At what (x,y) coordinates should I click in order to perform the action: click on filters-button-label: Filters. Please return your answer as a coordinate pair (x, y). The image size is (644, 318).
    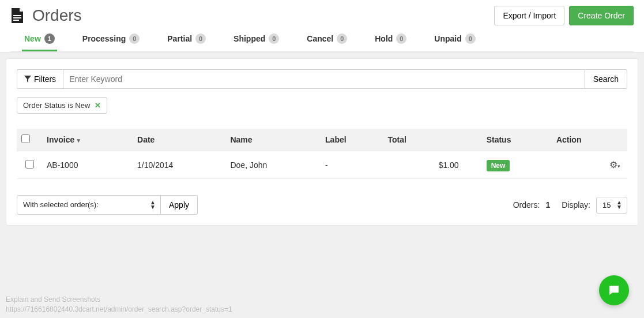
    Looking at the image, I should click on (45, 79).